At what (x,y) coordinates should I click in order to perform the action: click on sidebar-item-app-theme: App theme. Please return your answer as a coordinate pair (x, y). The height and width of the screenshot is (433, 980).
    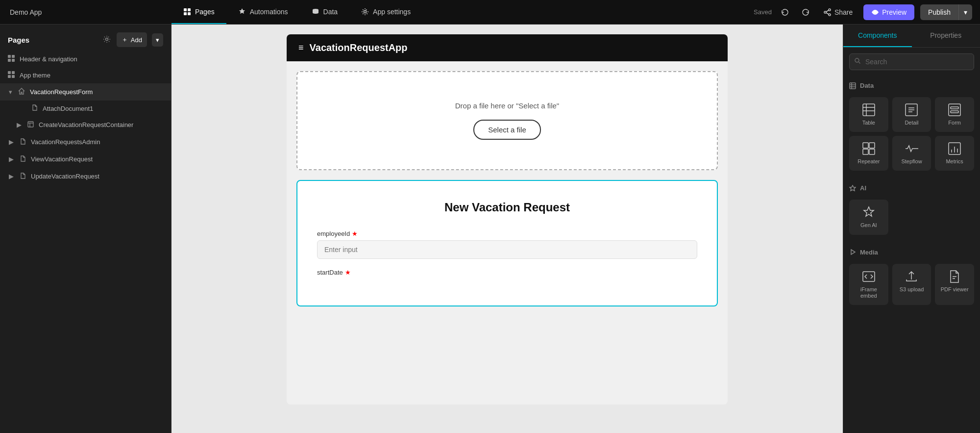
    Looking at the image, I should click on (85, 76).